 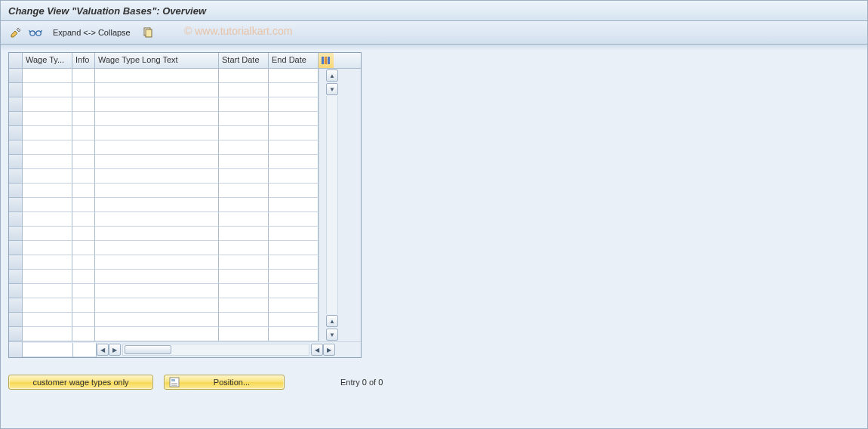 What do you see at coordinates (103, 350) in the screenshot?
I see `scroll-left-end-button: ◀` at bounding box center [103, 350].